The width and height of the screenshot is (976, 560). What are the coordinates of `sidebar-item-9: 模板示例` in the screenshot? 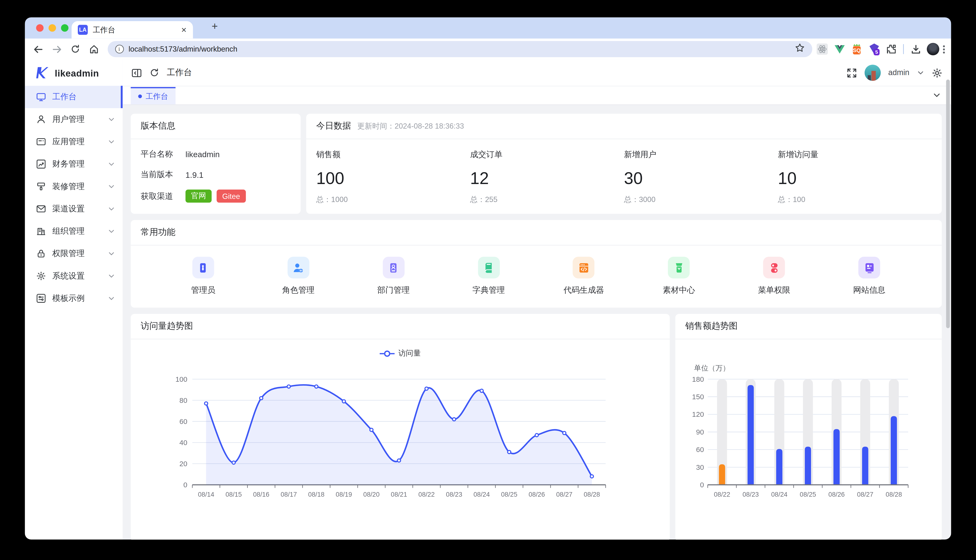 It's located at (74, 298).